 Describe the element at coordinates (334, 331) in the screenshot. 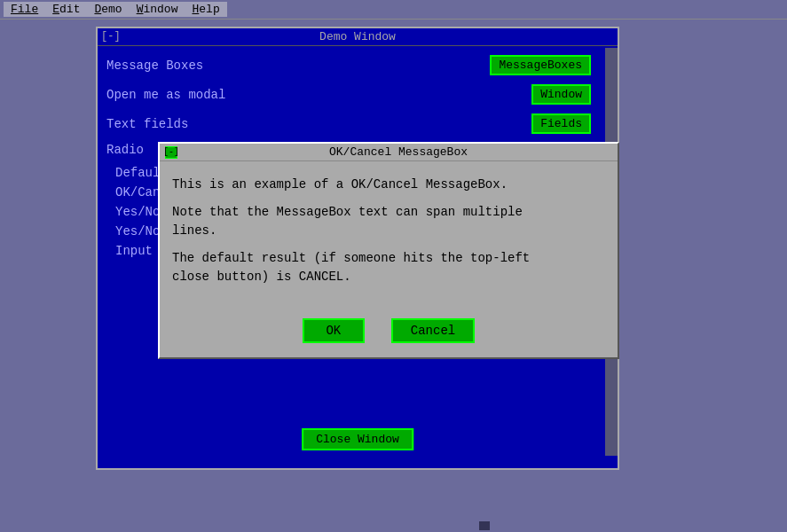

I see `ok-button: OK` at that location.